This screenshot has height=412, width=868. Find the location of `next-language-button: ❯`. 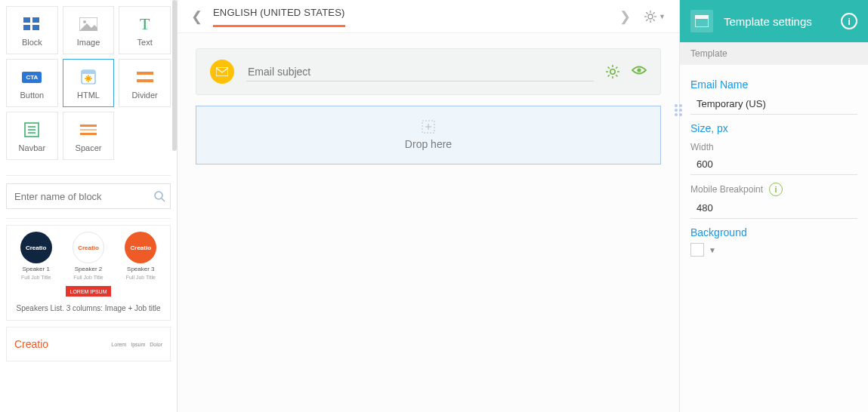

next-language-button: ❯ is located at coordinates (626, 17).